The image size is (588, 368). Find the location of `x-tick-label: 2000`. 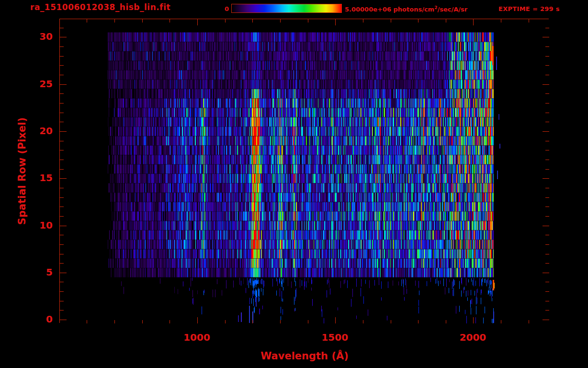

x-tick-label: 2000 is located at coordinates (473, 337).